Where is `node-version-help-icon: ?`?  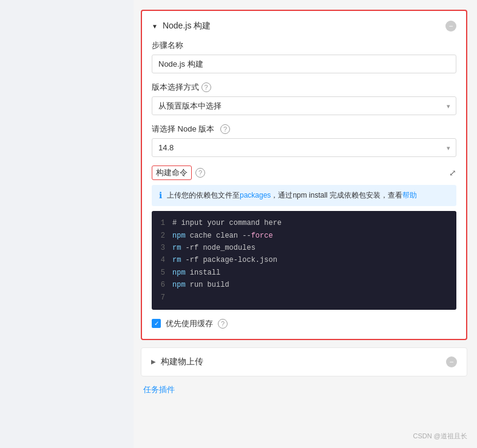 node-version-help-icon: ? is located at coordinates (225, 129).